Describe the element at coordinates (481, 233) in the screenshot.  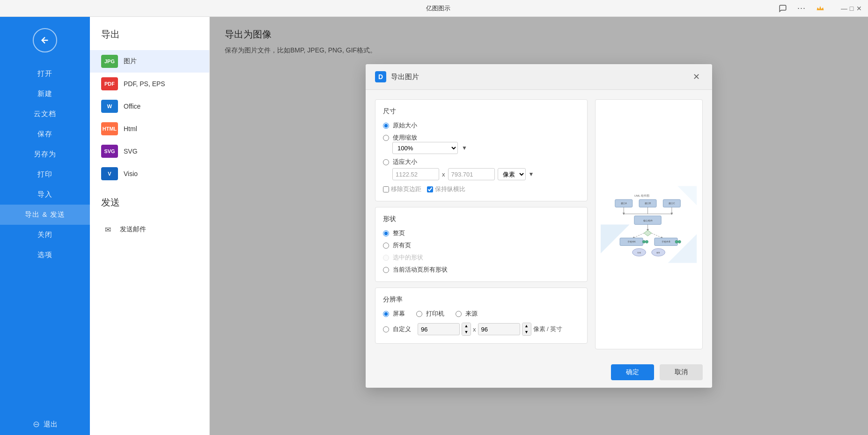
I see `shape-option-whole: 整页` at that location.